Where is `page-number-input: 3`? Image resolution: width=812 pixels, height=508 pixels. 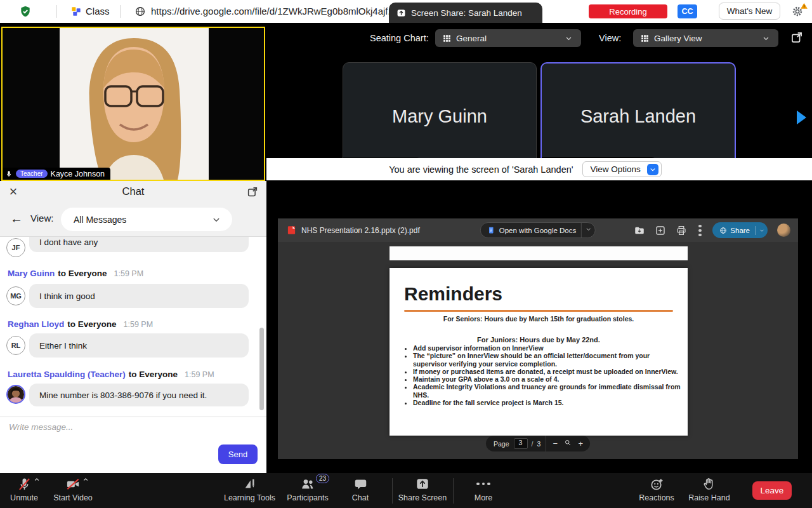
page-number-input: 3 is located at coordinates (521, 443).